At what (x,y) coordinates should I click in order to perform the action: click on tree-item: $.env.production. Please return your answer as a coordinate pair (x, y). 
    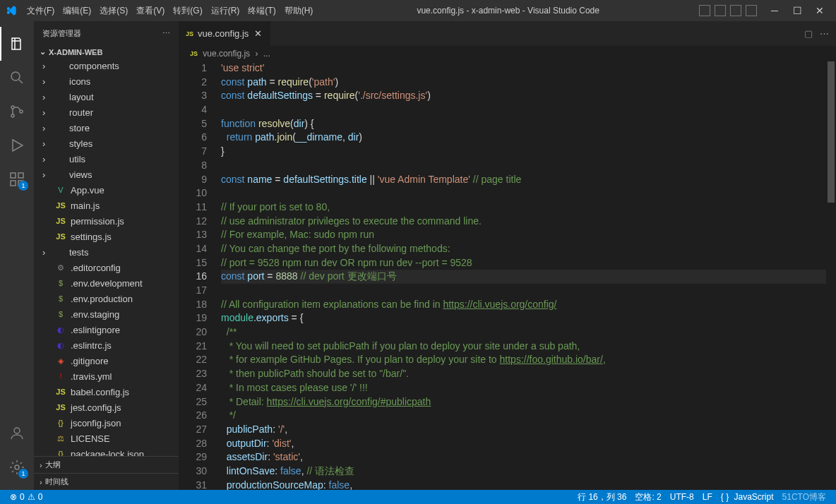
    Looking at the image, I should click on (106, 299).